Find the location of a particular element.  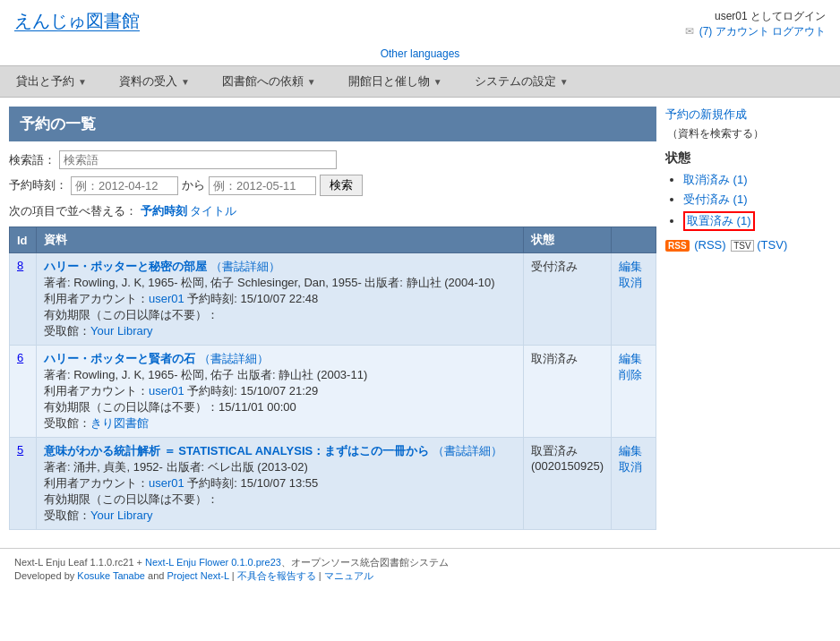

action-link-削除: 削除 is located at coordinates (634, 375).